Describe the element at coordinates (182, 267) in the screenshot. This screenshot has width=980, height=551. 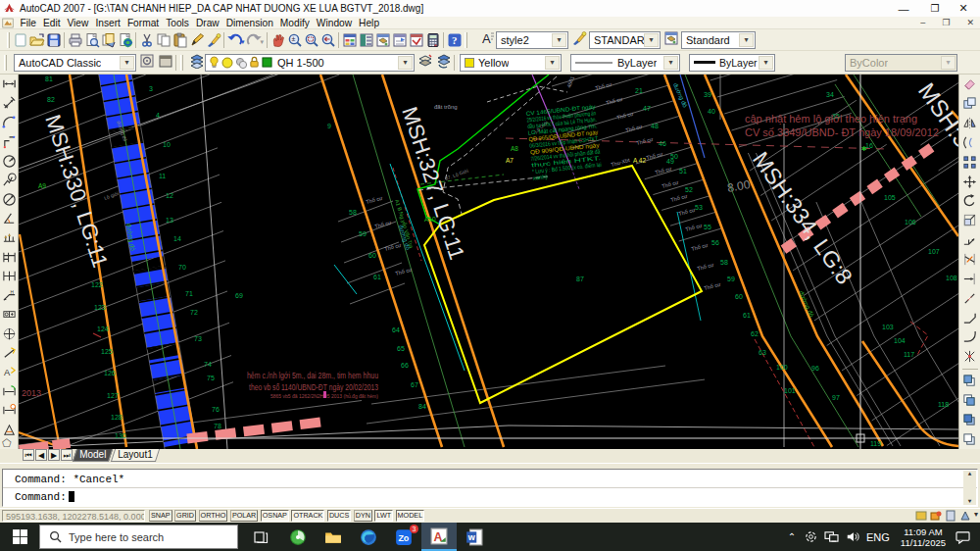
I see `svg-text: 70` at that location.